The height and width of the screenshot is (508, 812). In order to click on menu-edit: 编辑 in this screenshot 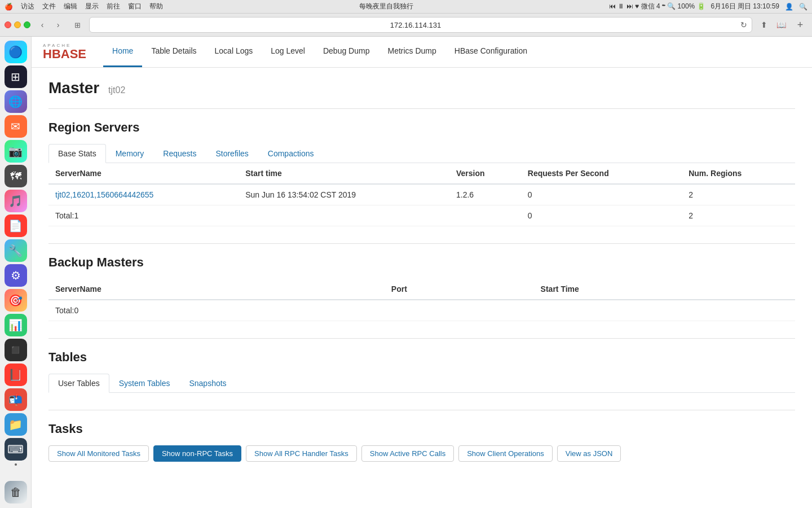, I will do `click(70, 7)`.